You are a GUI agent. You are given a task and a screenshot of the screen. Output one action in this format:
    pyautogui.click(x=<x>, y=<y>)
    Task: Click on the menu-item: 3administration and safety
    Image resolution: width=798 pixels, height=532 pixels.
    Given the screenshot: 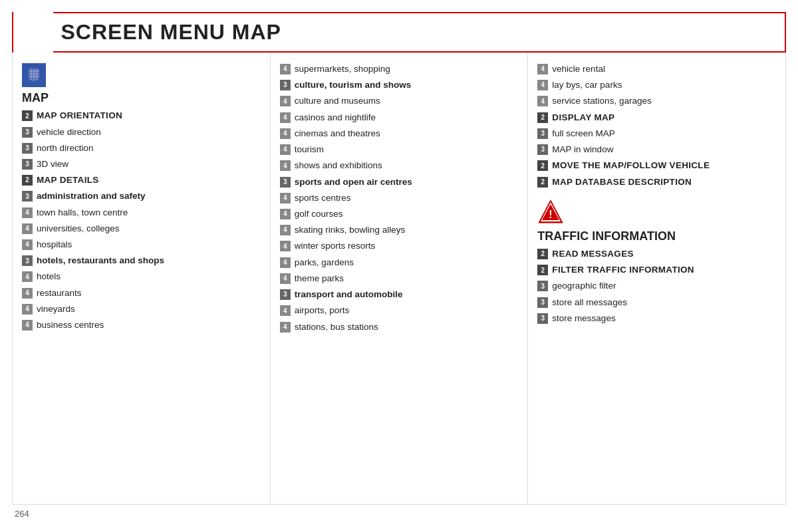 What is the action you would take?
    pyautogui.click(x=141, y=196)
    